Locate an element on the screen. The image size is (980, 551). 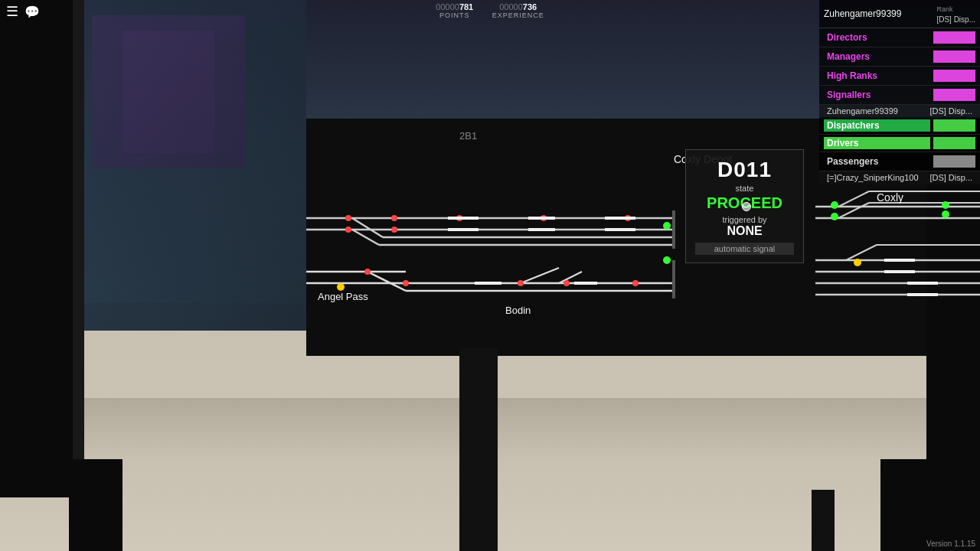
passengers-bar is located at coordinates (954, 161).